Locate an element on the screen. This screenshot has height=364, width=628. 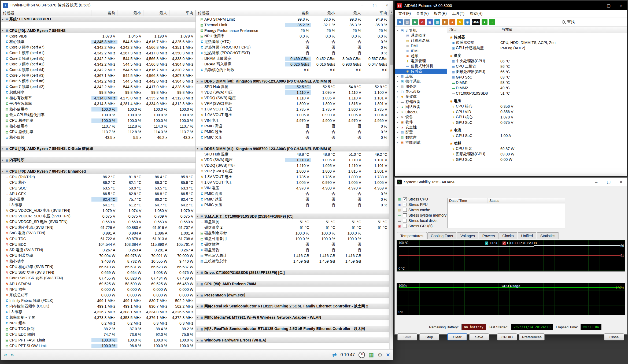
menu-item: 报告(R) is located at coordinates (440, 14).